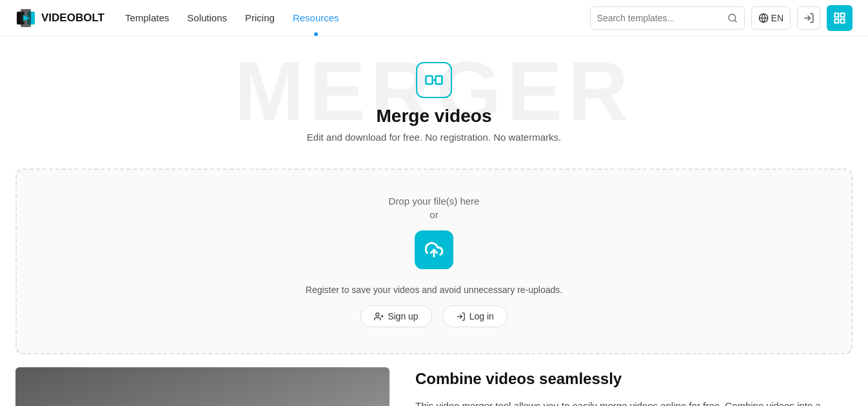  I want to click on bottom-section: Combine videos seamlessly This video mer…, so click(434, 387).